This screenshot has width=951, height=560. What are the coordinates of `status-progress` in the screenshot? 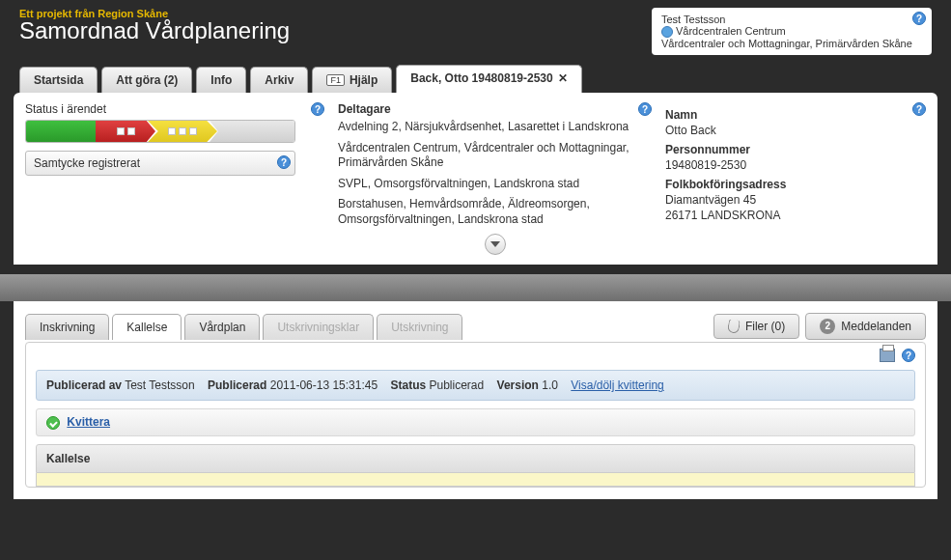 It's located at (160, 131).